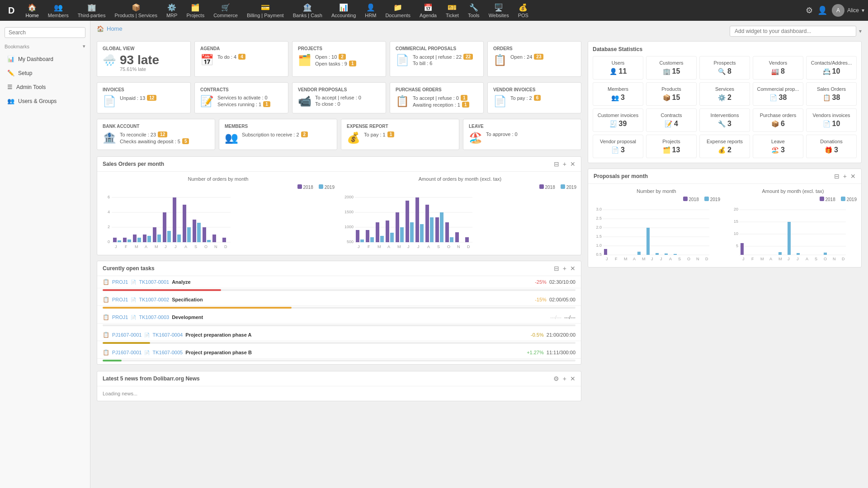 The image size is (868, 488). What do you see at coordinates (556, 379) in the screenshot?
I see `news-config-icon: ⚙` at bounding box center [556, 379].